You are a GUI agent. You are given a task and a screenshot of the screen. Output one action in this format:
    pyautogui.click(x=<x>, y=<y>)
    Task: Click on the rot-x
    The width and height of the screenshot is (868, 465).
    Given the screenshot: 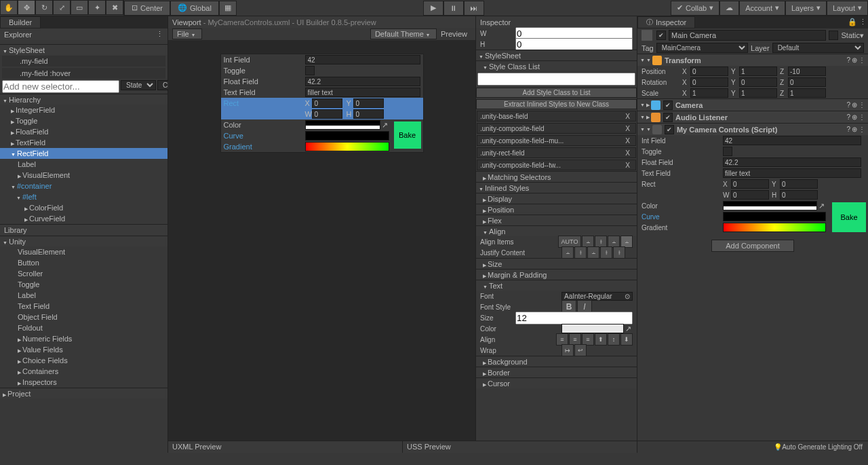 What is the action you would take?
    pyautogui.click(x=709, y=82)
    